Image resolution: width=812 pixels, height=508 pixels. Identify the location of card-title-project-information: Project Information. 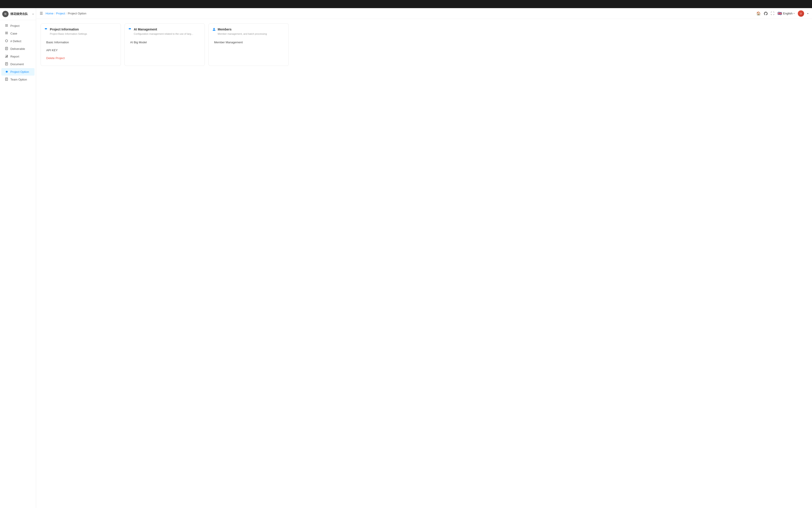
(69, 30).